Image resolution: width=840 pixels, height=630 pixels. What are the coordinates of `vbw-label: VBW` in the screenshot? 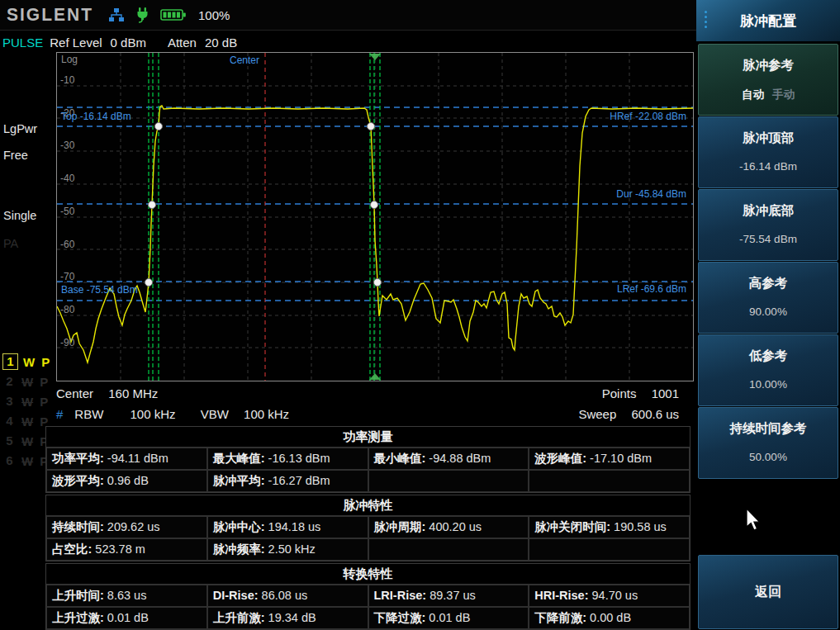 It's located at (215, 414).